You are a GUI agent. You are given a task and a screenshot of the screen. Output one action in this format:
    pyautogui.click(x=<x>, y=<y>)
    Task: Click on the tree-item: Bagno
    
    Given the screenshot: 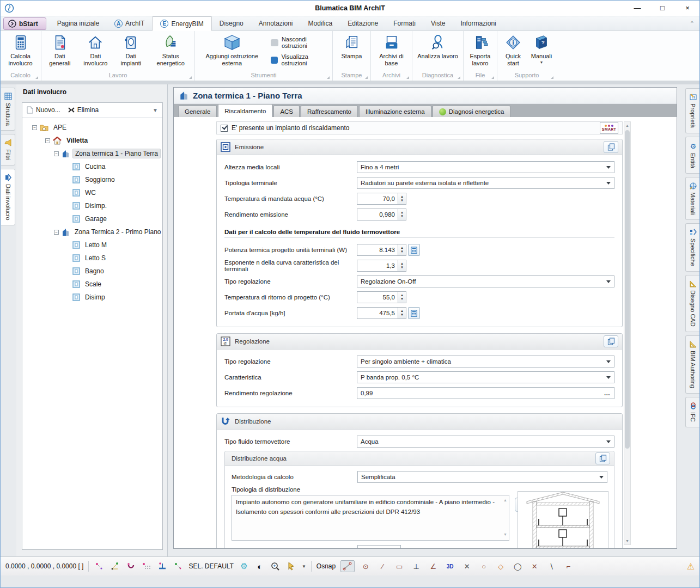 What is the action you would take?
    pyautogui.click(x=93, y=271)
    